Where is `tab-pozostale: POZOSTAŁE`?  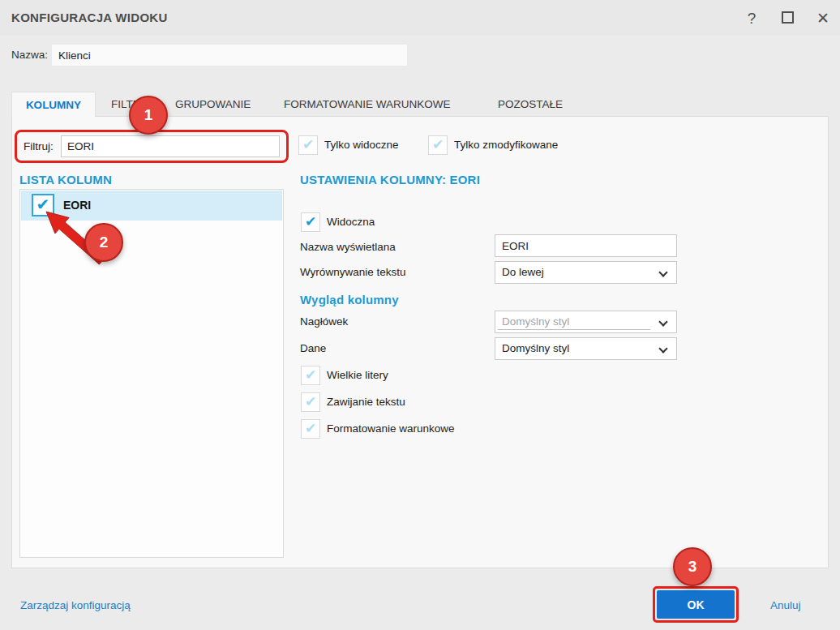 tab-pozostale: POZOSTAŁE is located at coordinates (530, 104).